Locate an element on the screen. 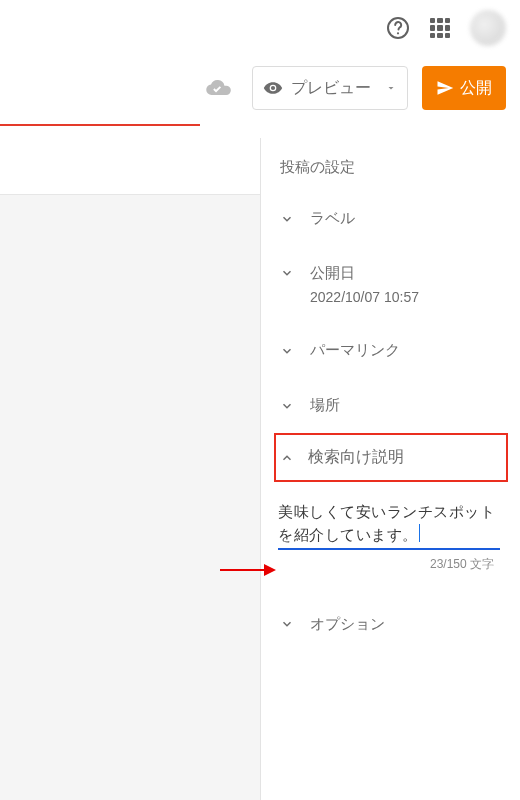 This screenshot has height=800, width=520. location-label: 場所 is located at coordinates (325, 406).